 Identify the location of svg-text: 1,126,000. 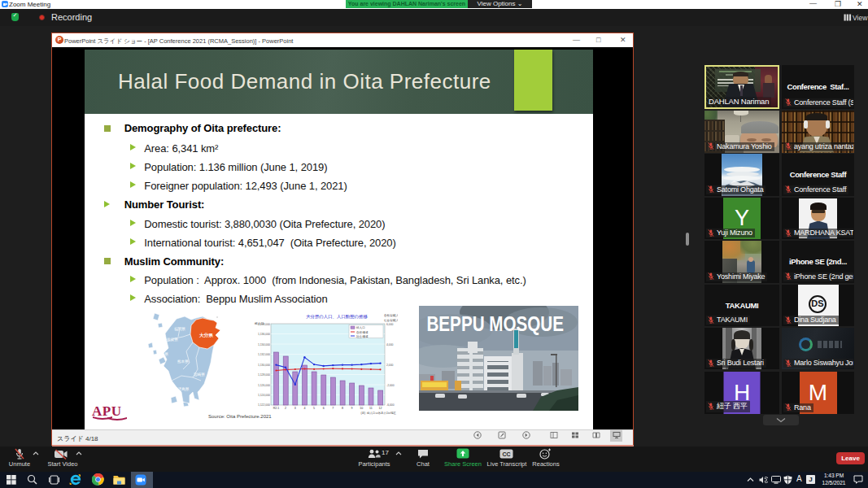
(264, 386).